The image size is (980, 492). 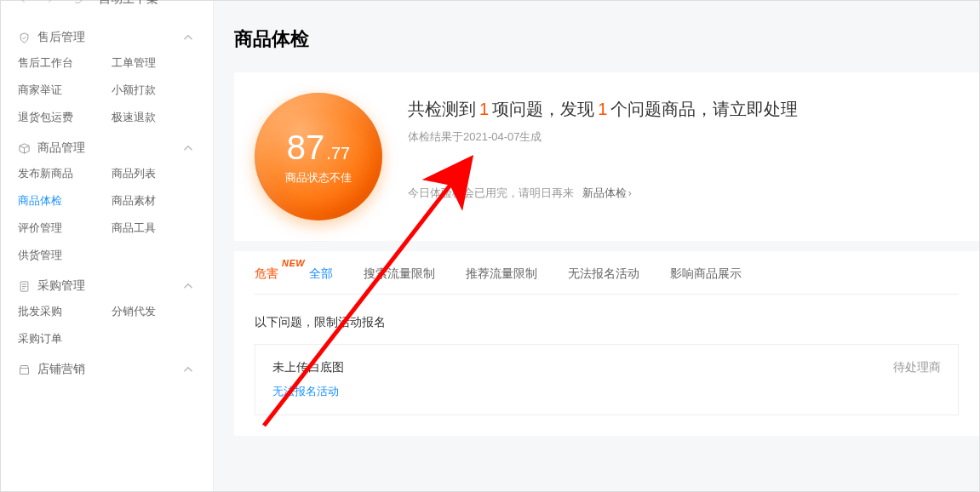 I want to click on sidebar-head-marketing: 店铺营销, so click(x=107, y=369).